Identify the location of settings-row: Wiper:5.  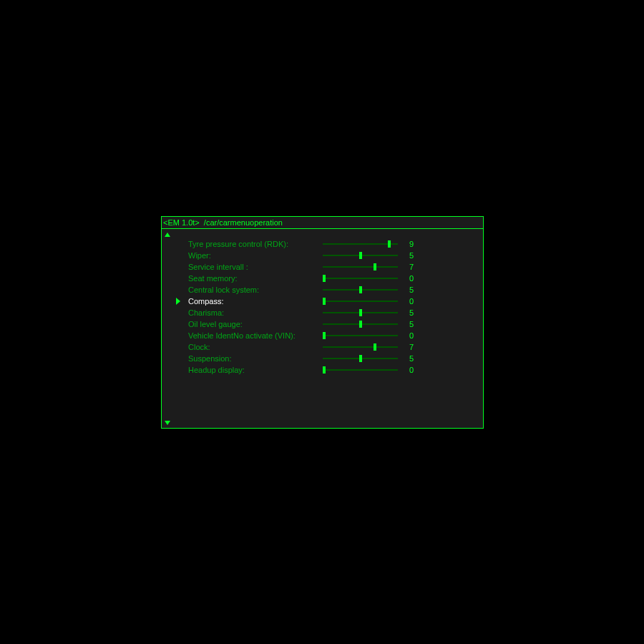
(322, 255).